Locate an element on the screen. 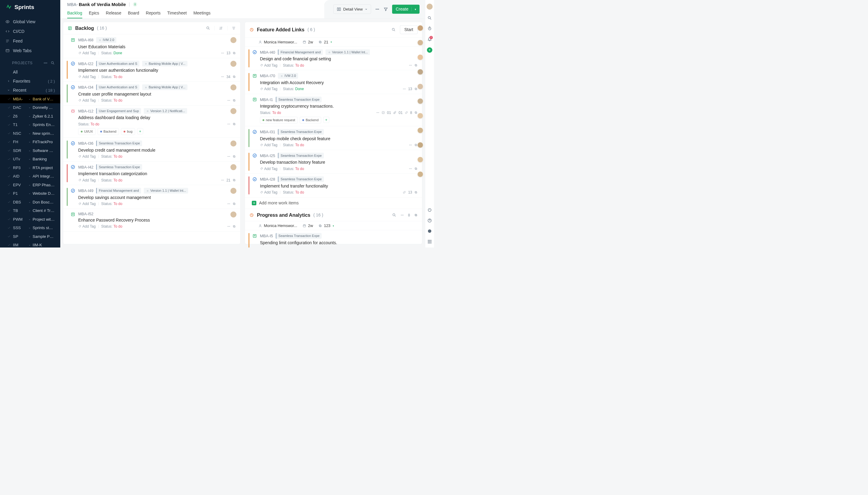  work-item: MBA-I36Seamless Transaction ExpeDevelop … is located at coordinates (152, 150).